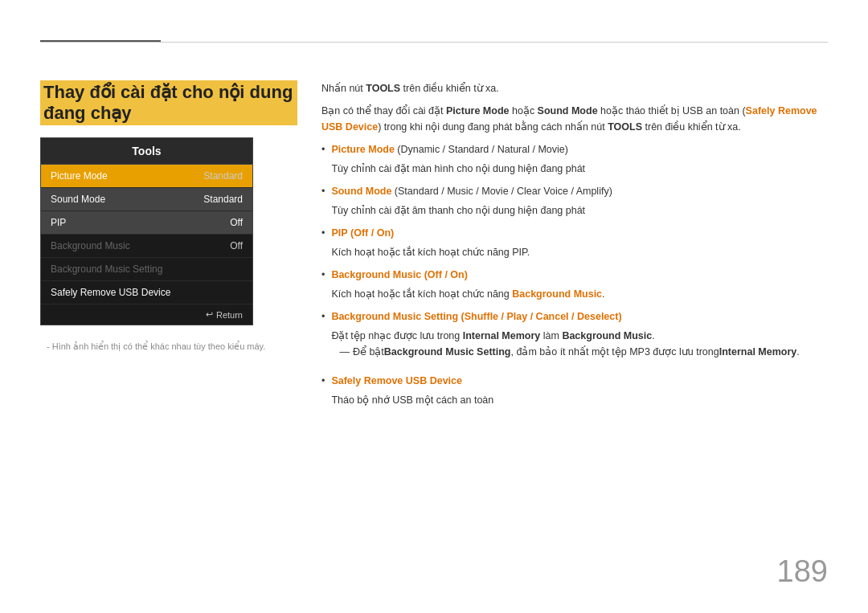 The image size is (868, 613). What do you see at coordinates (579, 337) in the screenshot?
I see `bullet-content: Background Music Setting (Shuffle / Play…` at bounding box center [579, 337].